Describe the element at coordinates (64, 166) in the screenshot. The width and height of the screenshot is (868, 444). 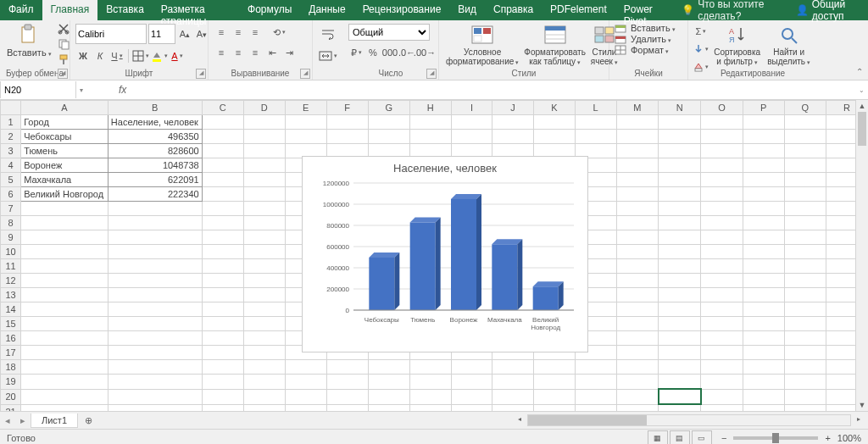
I see `cell: Воронеж` at that location.